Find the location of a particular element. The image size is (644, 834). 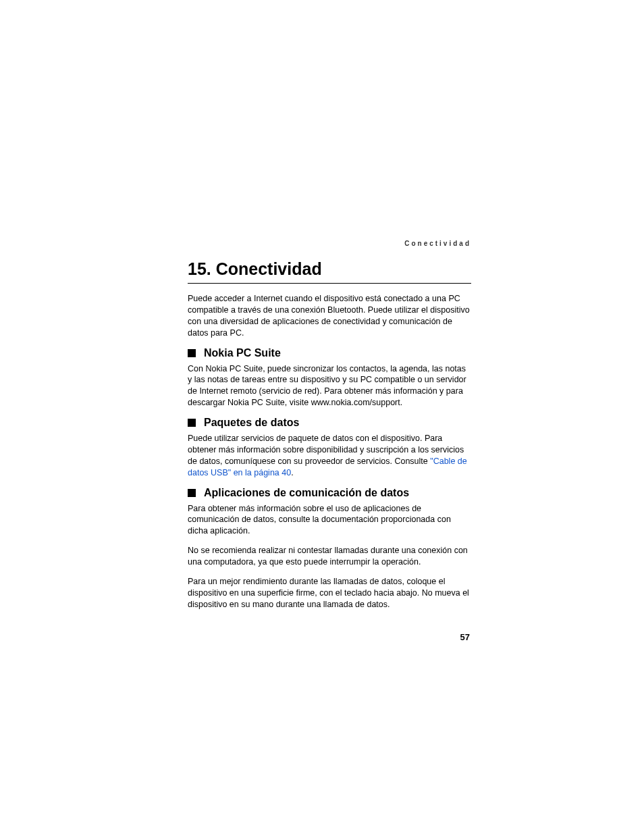

body-paragraph: Con Nokia PC Suite, puede sincronizar lo… is located at coordinates (329, 386).